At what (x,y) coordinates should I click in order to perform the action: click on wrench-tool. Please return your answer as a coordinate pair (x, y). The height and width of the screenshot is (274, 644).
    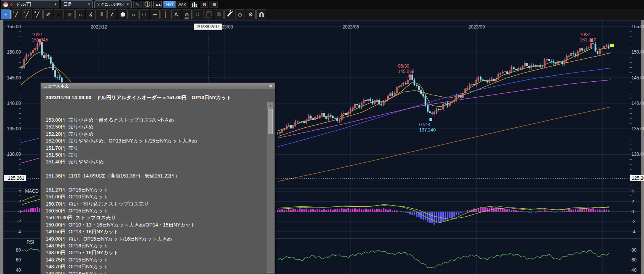
    Looking at the image, I should click on (229, 14).